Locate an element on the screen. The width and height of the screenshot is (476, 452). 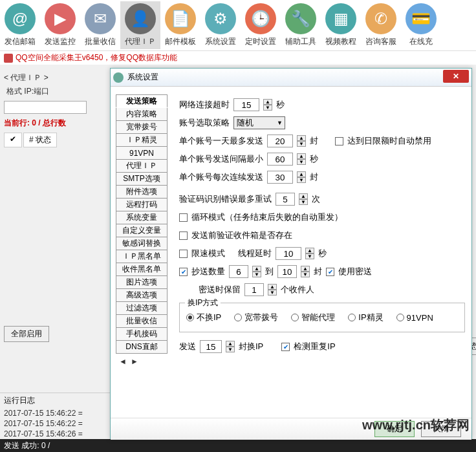
left-title: < 代理ＩＰ > is located at coordinates (45, 78).